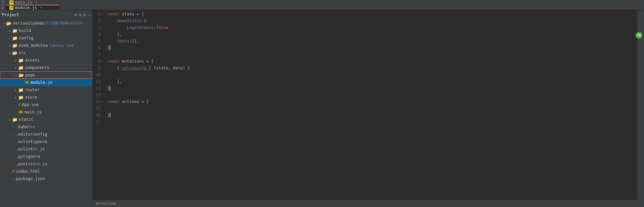 This screenshot has width=644, height=207. Describe the element at coordinates (42, 82) in the screenshot. I see `tree-label-module_js: module.js` at that location.